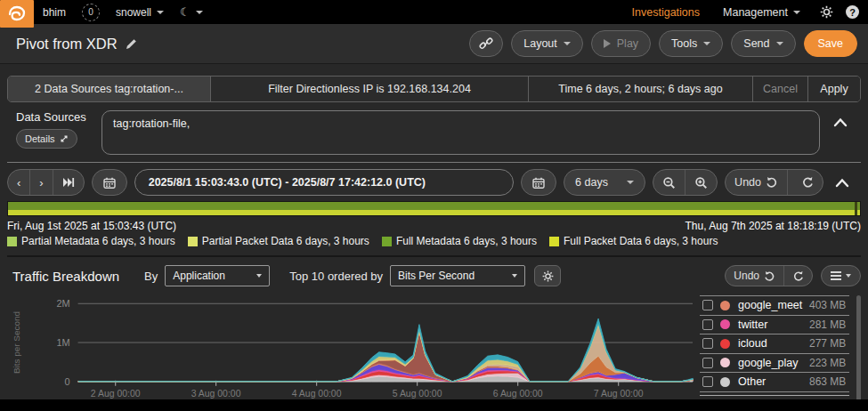 The height and width of the screenshot is (411, 868). Describe the element at coordinates (798, 276) in the screenshot. I see `chart-refresh-button` at that location.